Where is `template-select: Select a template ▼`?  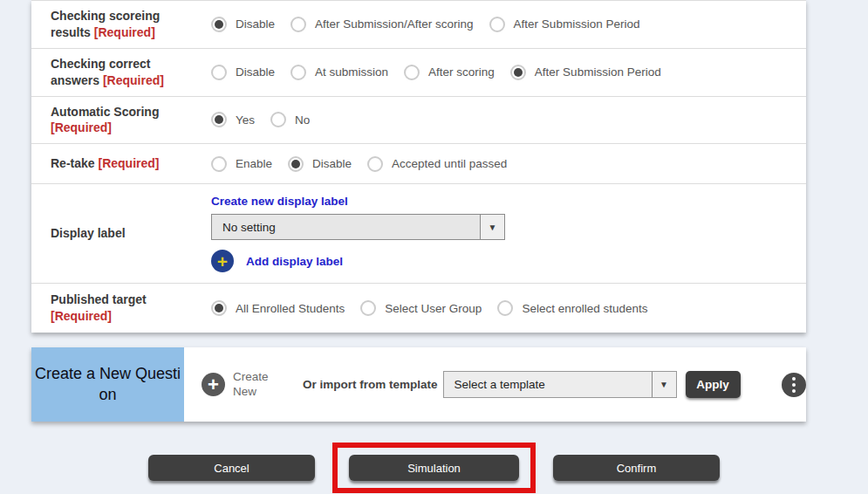 template-select: Select a template ▼ is located at coordinates (560, 384).